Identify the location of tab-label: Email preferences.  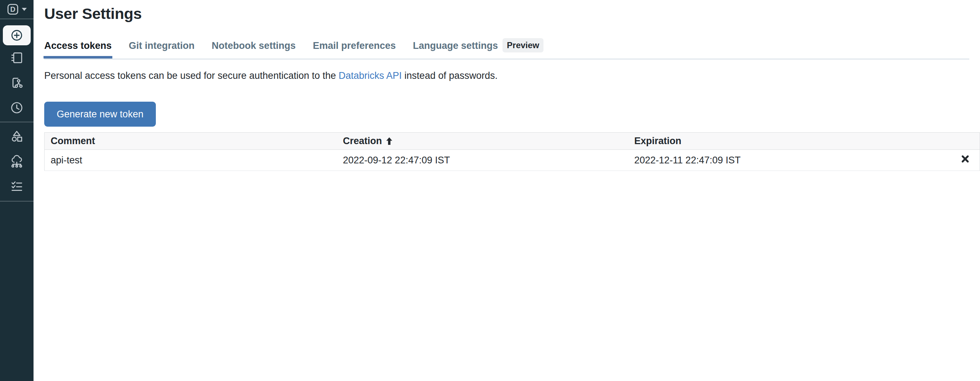
(355, 46).